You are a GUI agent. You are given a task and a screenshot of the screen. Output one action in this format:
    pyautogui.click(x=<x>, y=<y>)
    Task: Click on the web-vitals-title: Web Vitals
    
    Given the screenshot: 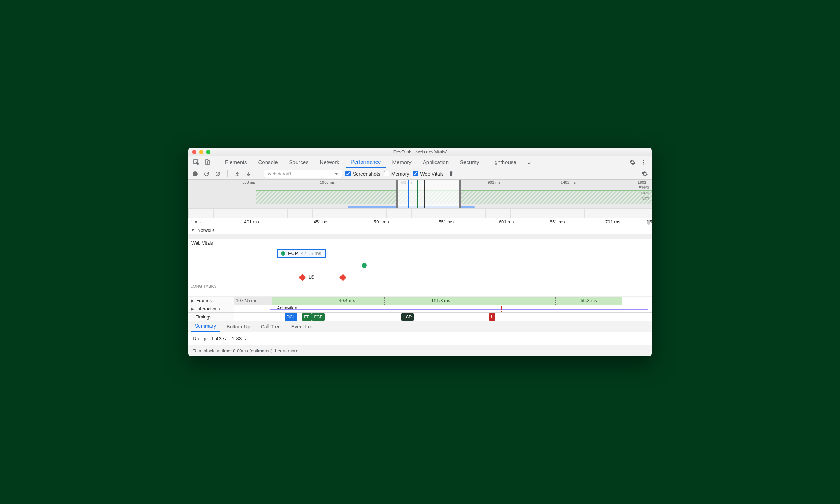 What is the action you would take?
    pyautogui.click(x=420, y=243)
    